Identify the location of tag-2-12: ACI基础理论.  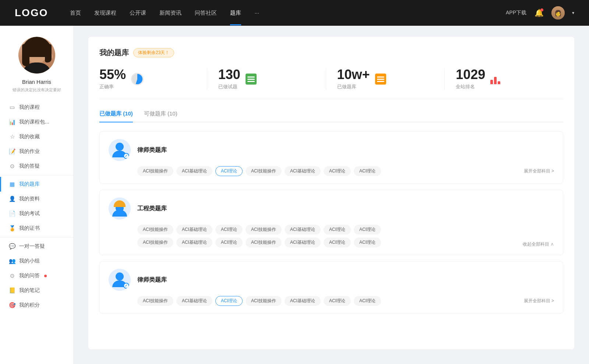
(303, 243).